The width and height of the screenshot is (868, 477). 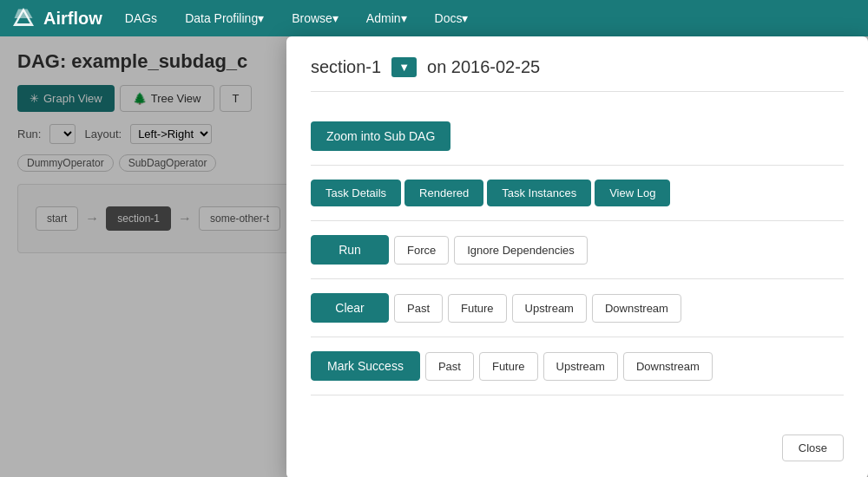 I want to click on airflow-logo, so click(x=23, y=18).